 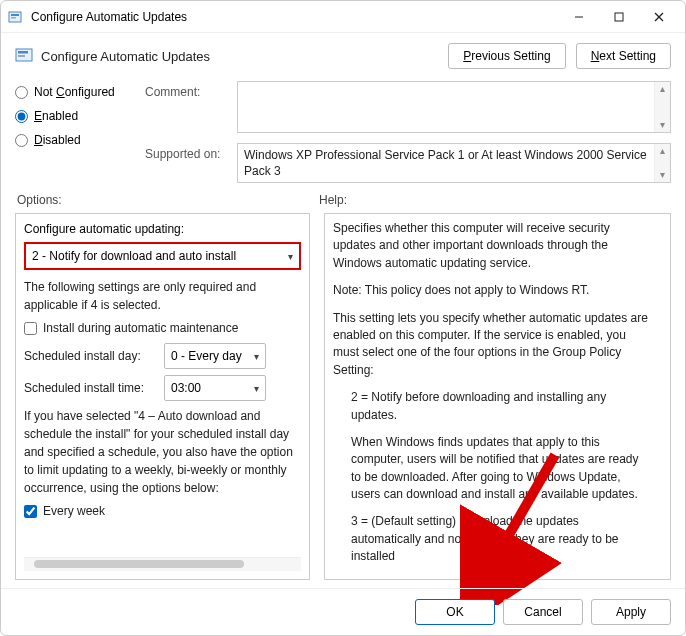 I want to click on help-label: Help:, so click(x=333, y=200).